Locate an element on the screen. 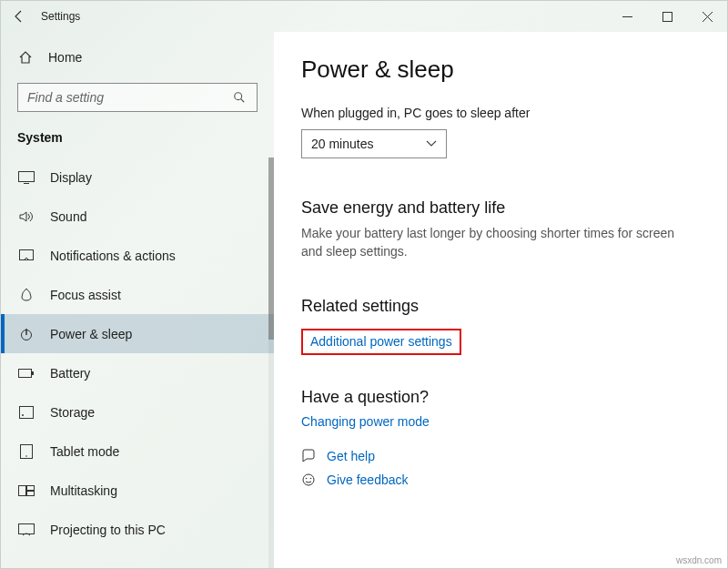 This screenshot has width=728, height=569. minimize-button is located at coordinates (627, 16).